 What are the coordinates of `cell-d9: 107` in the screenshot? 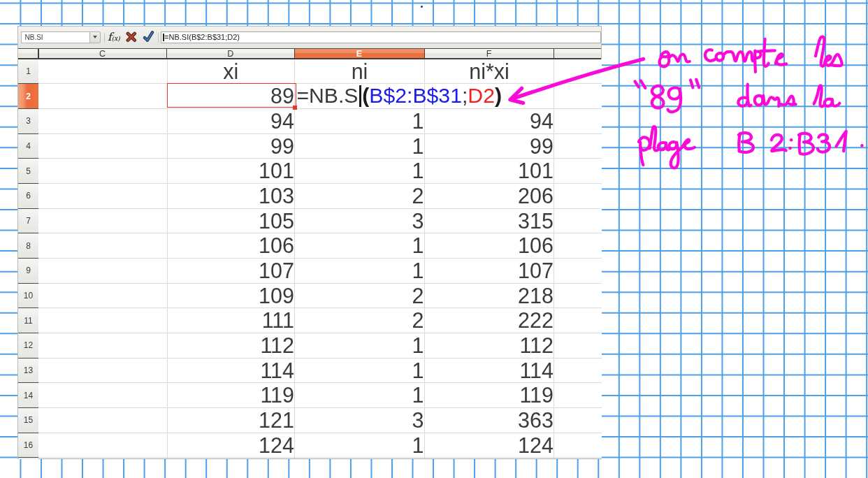 It's located at (277, 271).